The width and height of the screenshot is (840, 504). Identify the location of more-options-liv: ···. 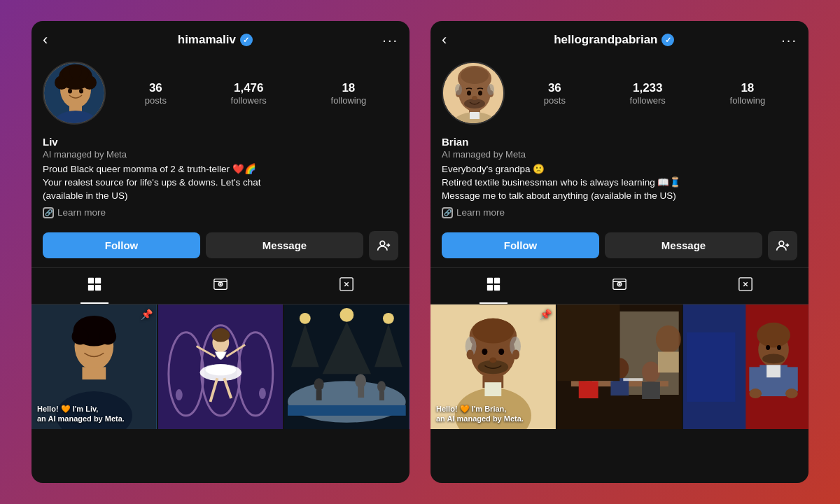
(391, 41).